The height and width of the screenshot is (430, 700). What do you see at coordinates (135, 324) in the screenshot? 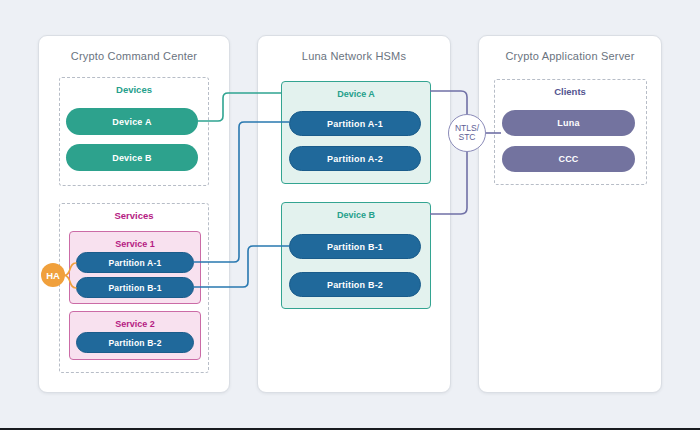
I see `service-2-label: Service 2` at bounding box center [135, 324].